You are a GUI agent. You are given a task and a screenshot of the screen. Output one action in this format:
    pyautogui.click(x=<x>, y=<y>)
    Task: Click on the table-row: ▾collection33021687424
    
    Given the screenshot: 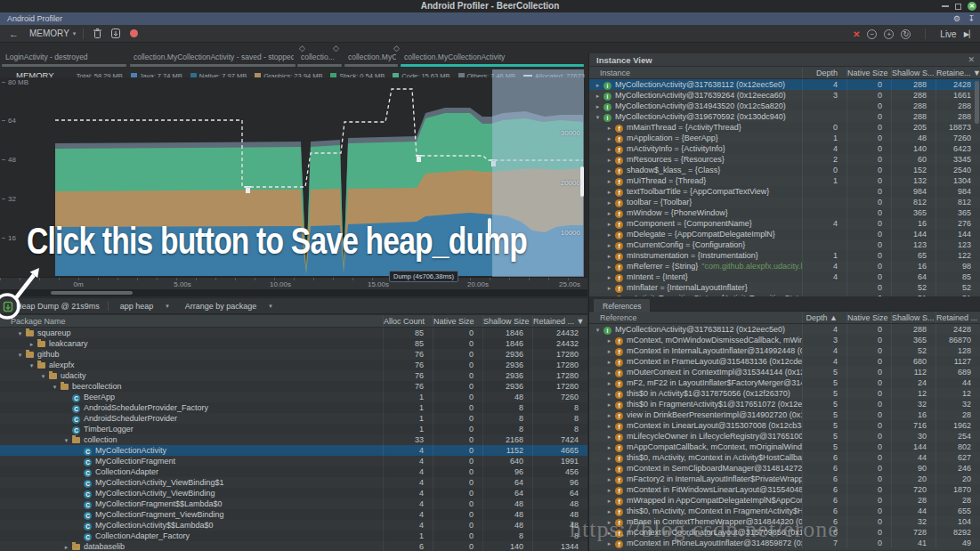 What is the action you would take?
    pyautogui.click(x=294, y=440)
    